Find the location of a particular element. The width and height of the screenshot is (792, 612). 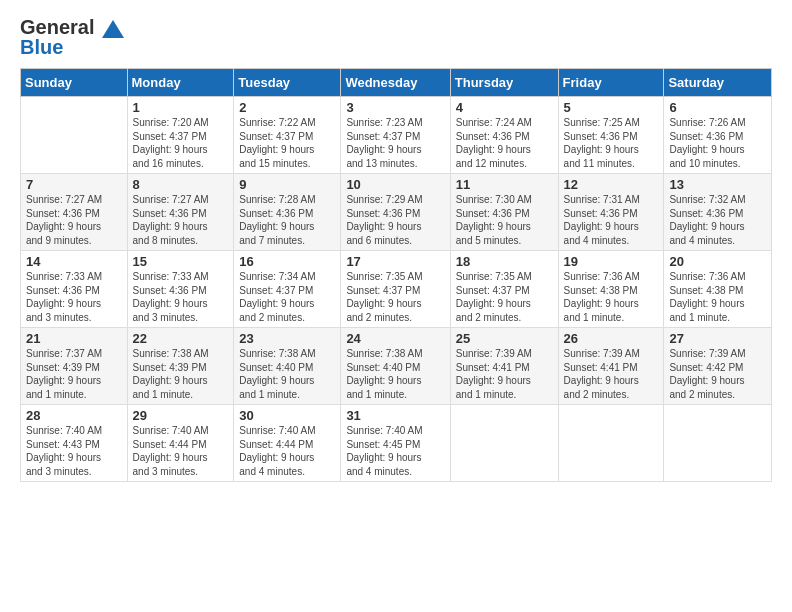

day-number: 3 is located at coordinates (395, 108).